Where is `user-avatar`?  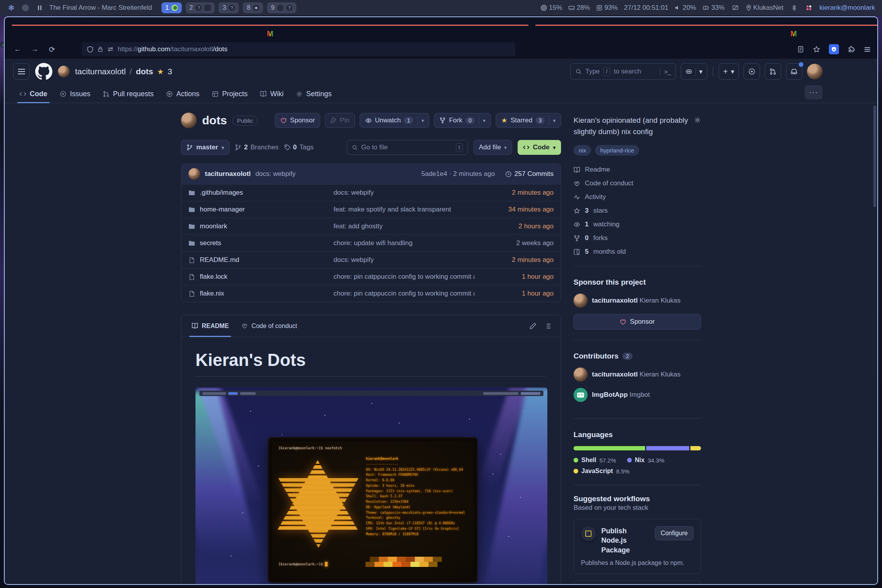 user-avatar is located at coordinates (815, 72).